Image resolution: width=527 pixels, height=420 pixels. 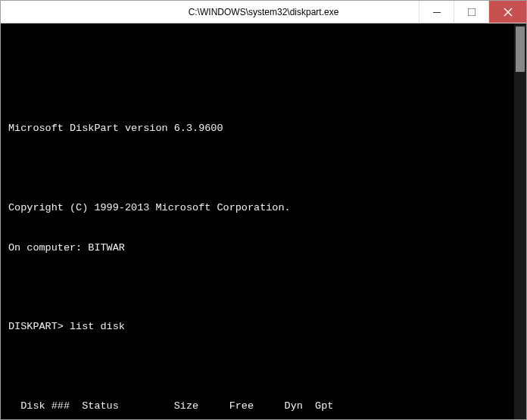 What do you see at coordinates (471, 12) in the screenshot?
I see `maximize-button` at bounding box center [471, 12].